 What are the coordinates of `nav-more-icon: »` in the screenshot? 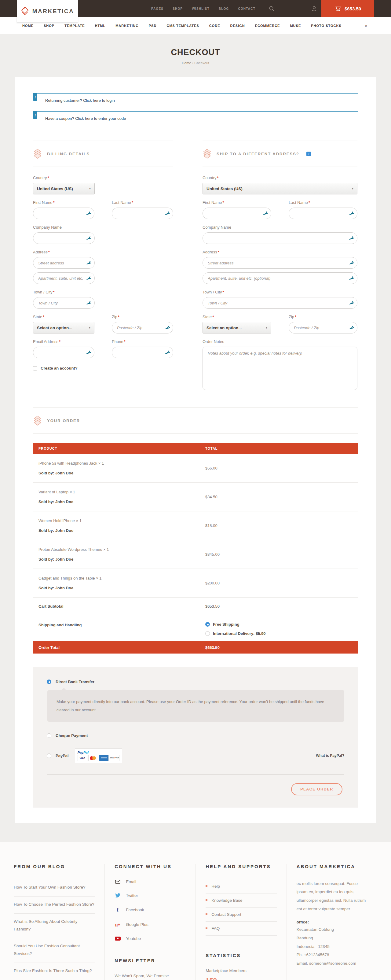 It's located at (366, 25).